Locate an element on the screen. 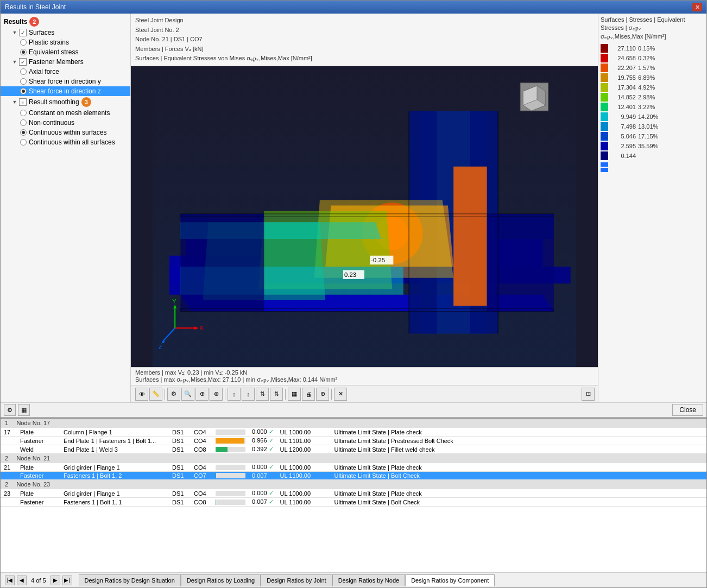 The image size is (707, 588). next-page-btn: ▶ is located at coordinates (55, 580).